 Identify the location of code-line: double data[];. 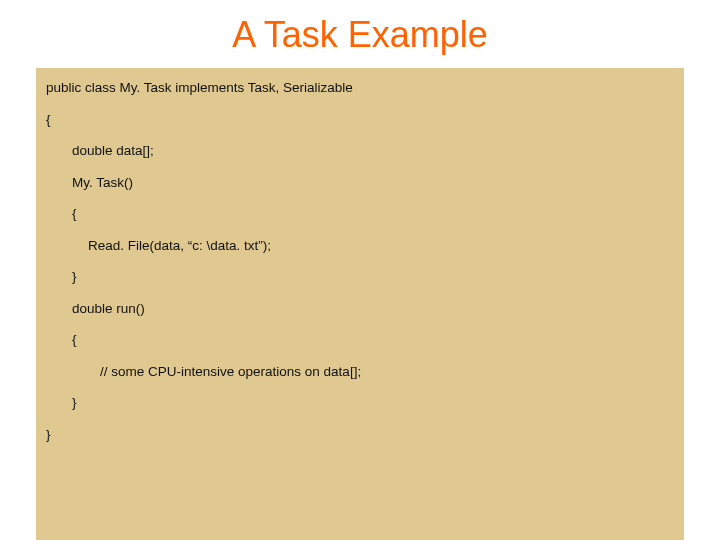
(360, 151).